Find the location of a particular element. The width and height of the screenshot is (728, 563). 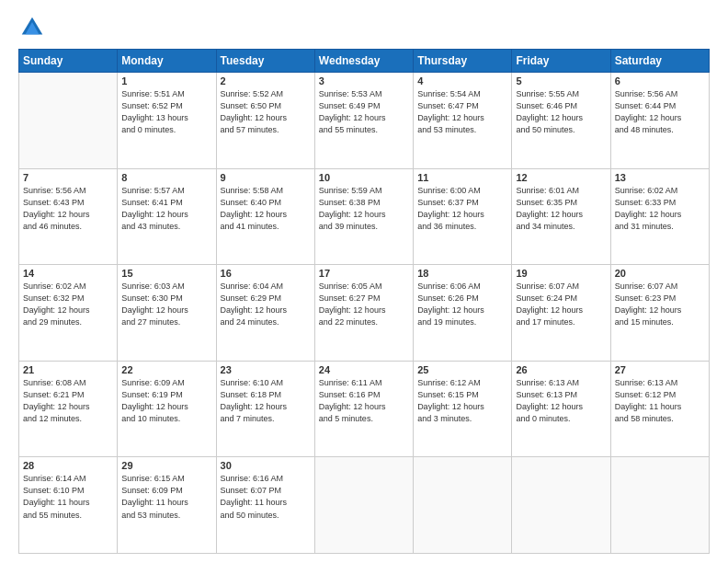

day-info: Sunrise: 6:01 AM Sunset: 6:35 PM Dayligh… is located at coordinates (561, 209).